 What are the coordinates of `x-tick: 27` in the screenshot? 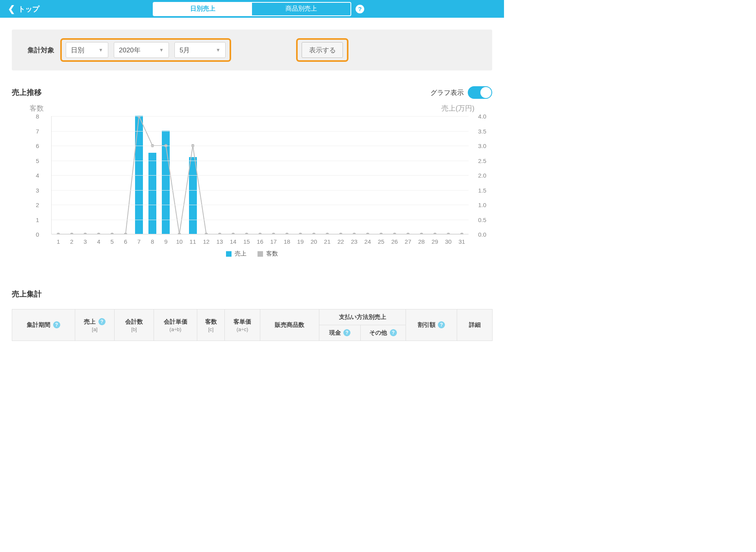 It's located at (408, 242).